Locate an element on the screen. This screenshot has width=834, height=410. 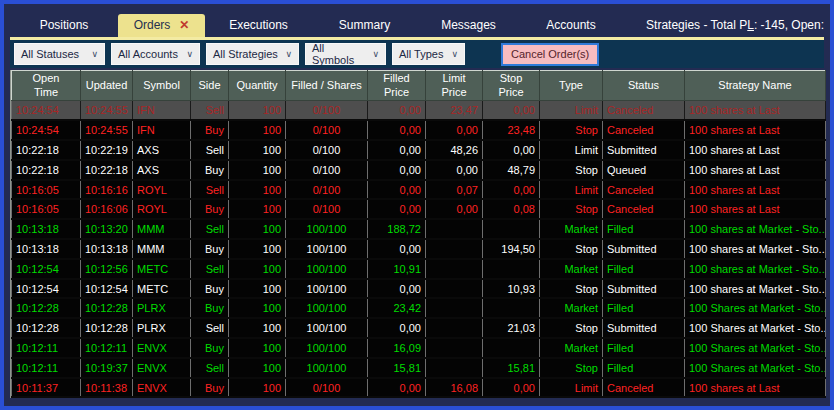
table-row: 10:13:1810:13:18MMMBuy100100/1000,00194,… is located at coordinates (419, 249).